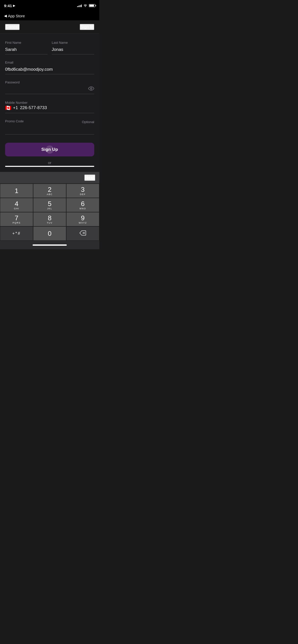  What do you see at coordinates (14, 121) in the screenshot?
I see `promo-label: Promo Code` at bounding box center [14, 121].